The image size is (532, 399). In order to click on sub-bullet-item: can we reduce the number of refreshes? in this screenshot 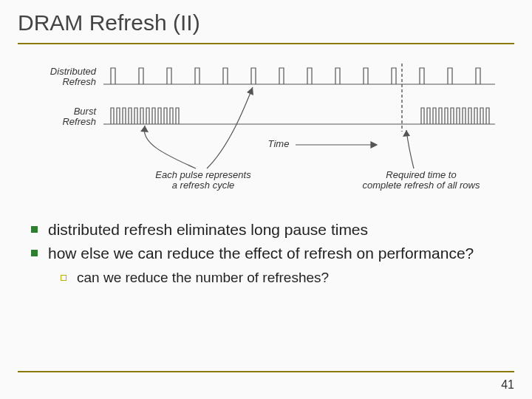, I will do `click(287, 278)`.